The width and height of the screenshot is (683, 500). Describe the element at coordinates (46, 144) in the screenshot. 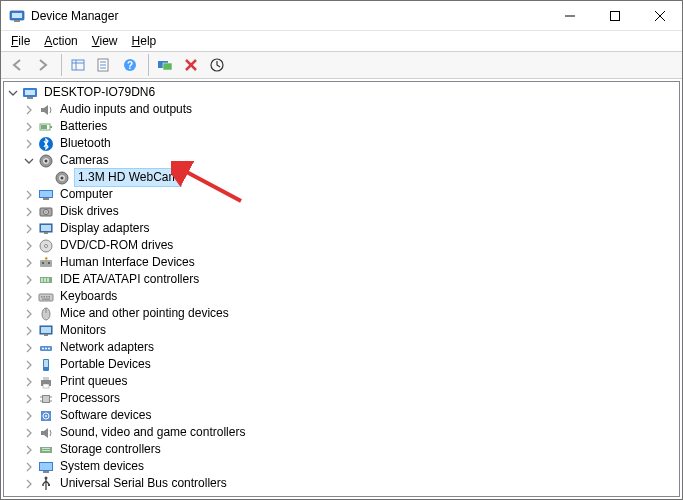

I see `bluetooth-icon` at that location.